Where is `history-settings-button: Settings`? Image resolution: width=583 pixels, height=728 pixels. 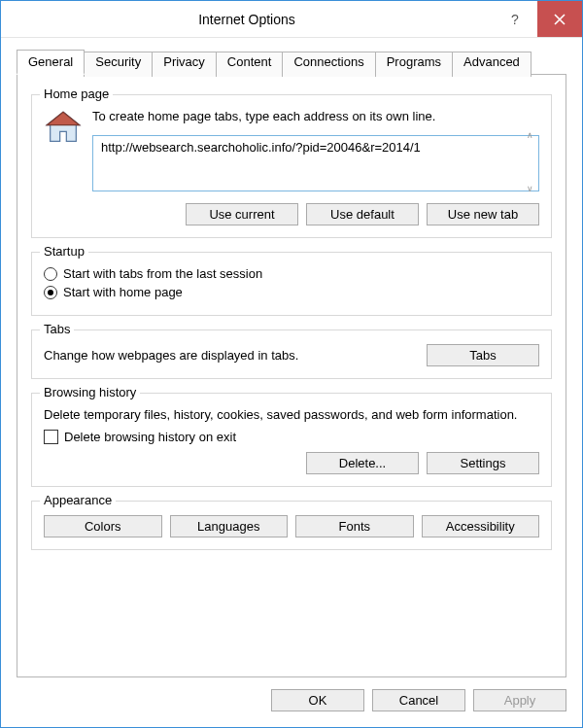
history-settings-button: Settings is located at coordinates (483, 463).